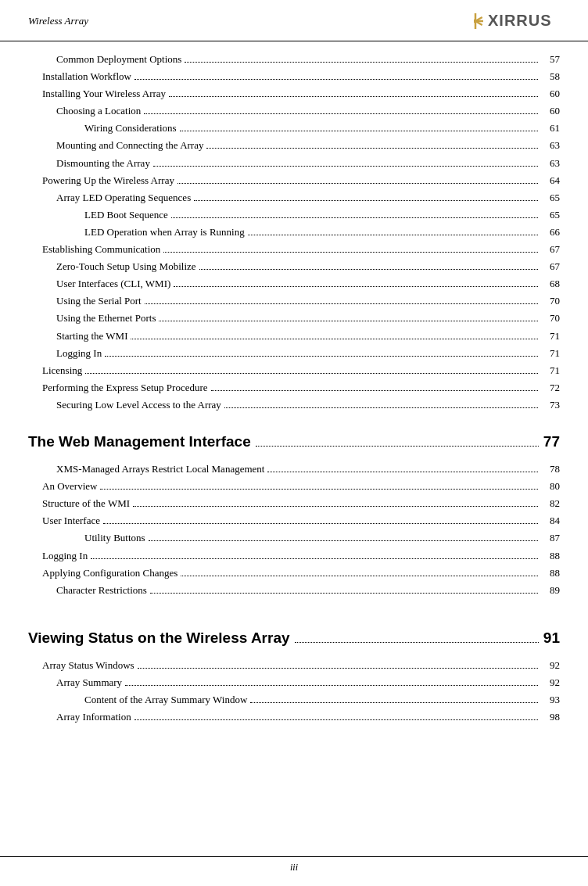 The image size is (588, 886). Describe the element at coordinates (139, 405) in the screenshot. I see `toc-entry-label-securing-low: Securing Low Level Access to the Array` at that location.